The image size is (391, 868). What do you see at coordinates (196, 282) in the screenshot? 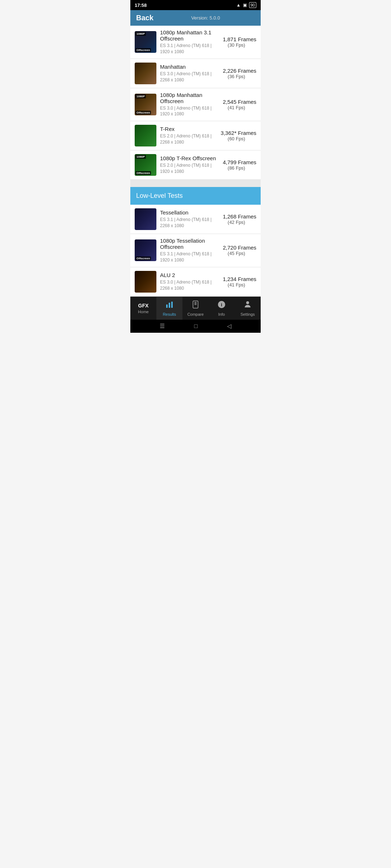
I see `list-item: ALU 2ES 3.0 | Adreno (TM) 618 | 2268 x 1…` at bounding box center [196, 282].